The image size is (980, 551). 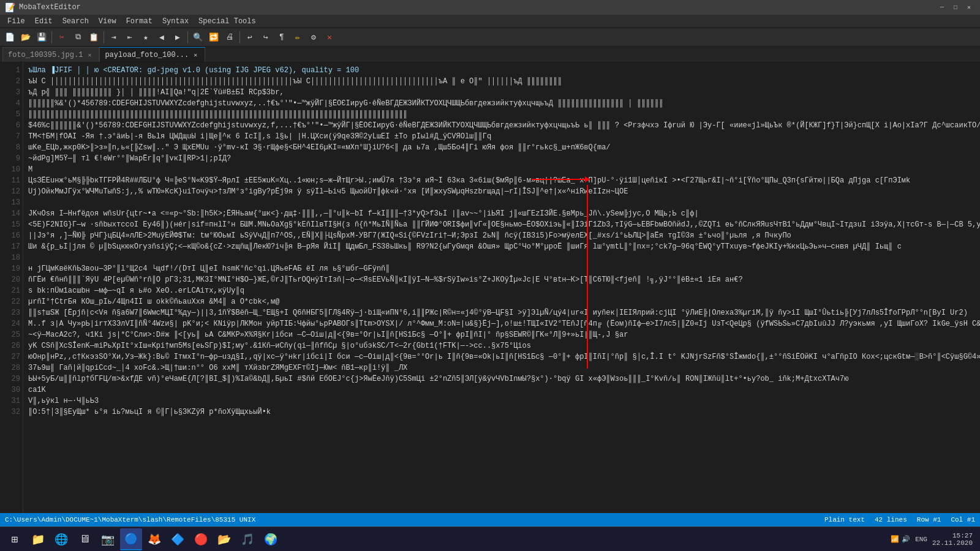 What do you see at coordinates (969, 7) in the screenshot?
I see `close-button: ✕` at bounding box center [969, 7].